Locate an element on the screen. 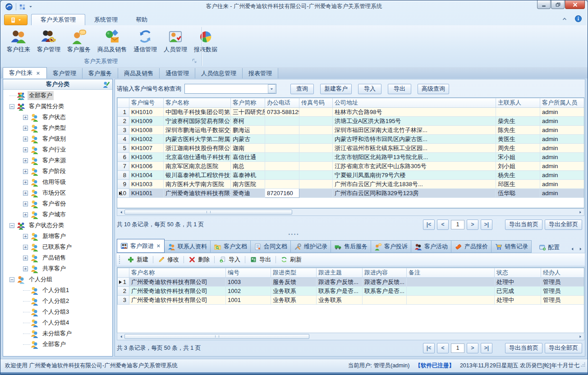 This screenshot has width=588, height=375. prev-page-button: < is located at coordinates (443, 224).